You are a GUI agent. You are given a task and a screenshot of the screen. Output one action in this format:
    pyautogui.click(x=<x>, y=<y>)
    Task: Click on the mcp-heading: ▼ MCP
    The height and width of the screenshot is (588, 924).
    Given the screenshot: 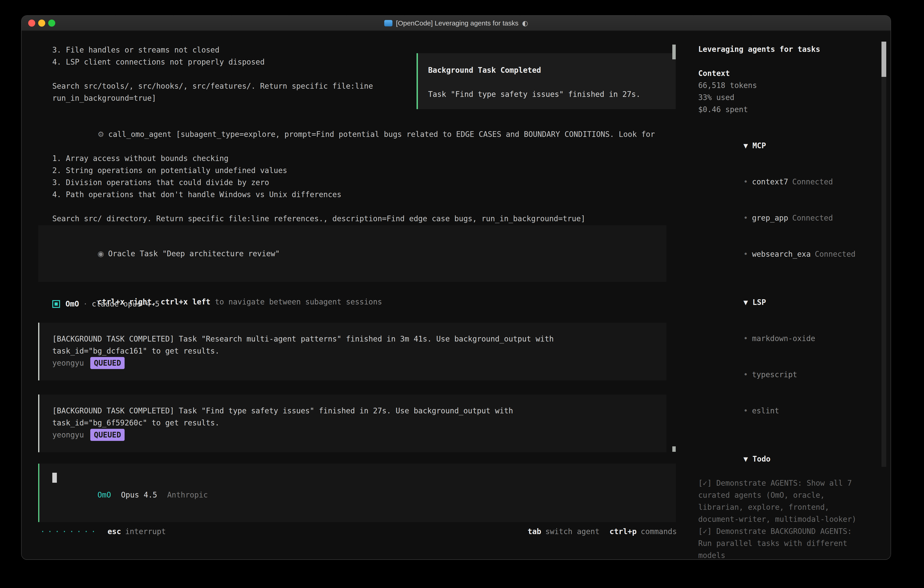 What is the action you would take?
    pyautogui.click(x=787, y=146)
    